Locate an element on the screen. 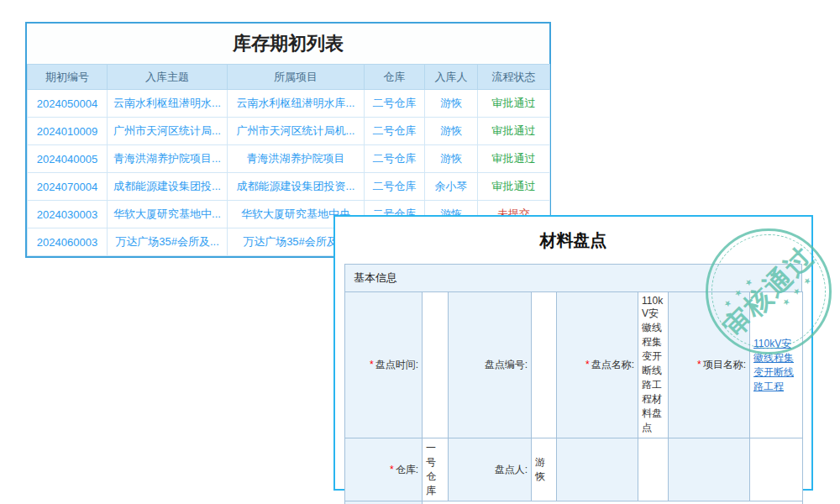  check-time-value is located at coordinates (435, 365).